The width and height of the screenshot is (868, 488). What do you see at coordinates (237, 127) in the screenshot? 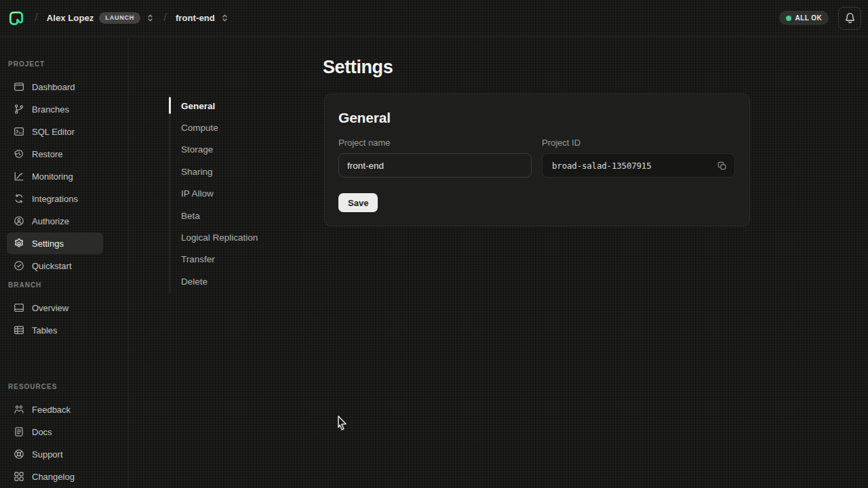
I see `settings-tab-compute: Compute` at bounding box center [237, 127].